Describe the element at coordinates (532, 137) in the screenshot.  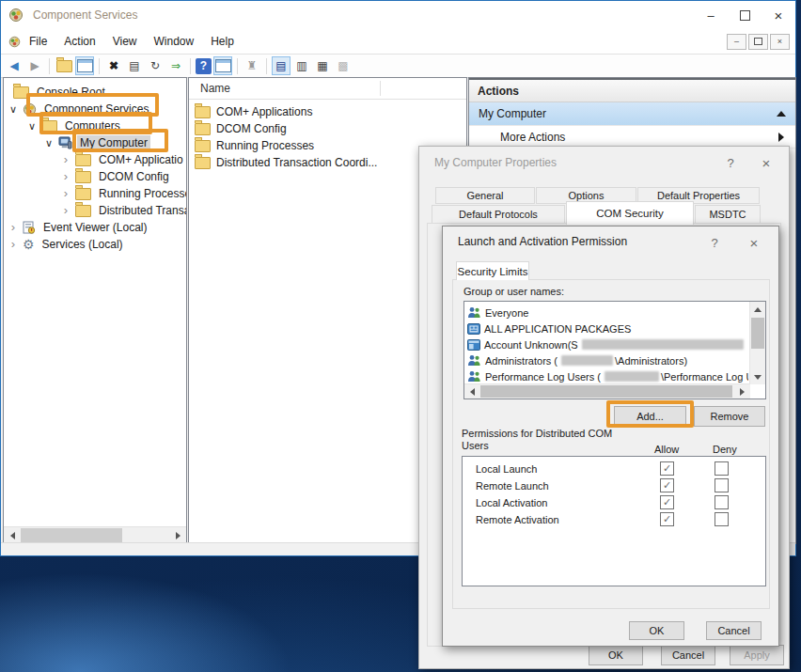
I see `more-actions-label: More Actions` at that location.